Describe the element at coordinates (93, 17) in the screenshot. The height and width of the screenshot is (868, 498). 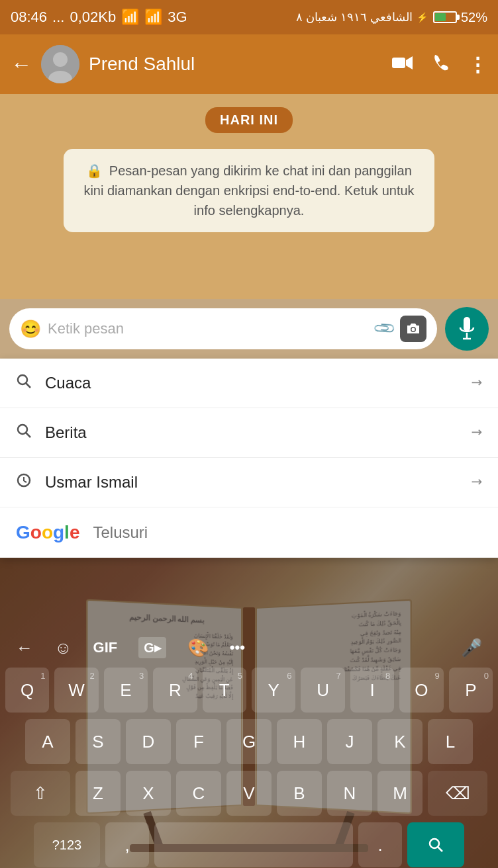
I see `data-usage: 0,02Kb` at that location.